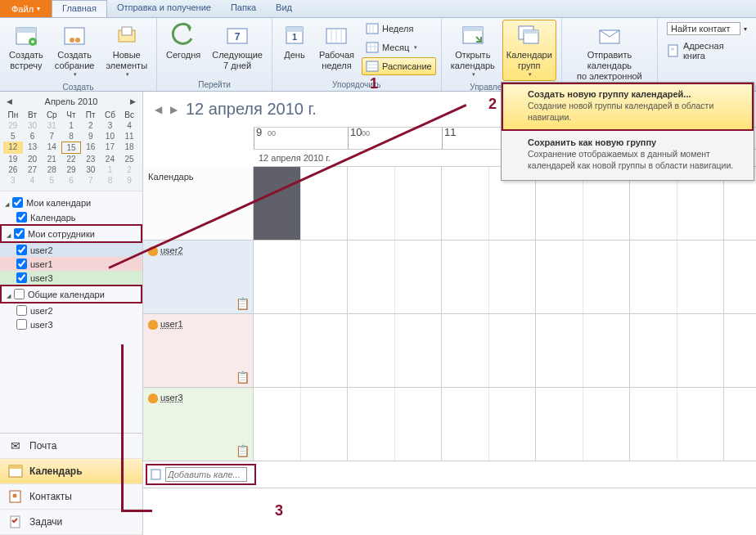 This screenshot has width=756, height=535. What do you see at coordinates (71, 147) in the screenshot?
I see `d-today: 15` at bounding box center [71, 147].